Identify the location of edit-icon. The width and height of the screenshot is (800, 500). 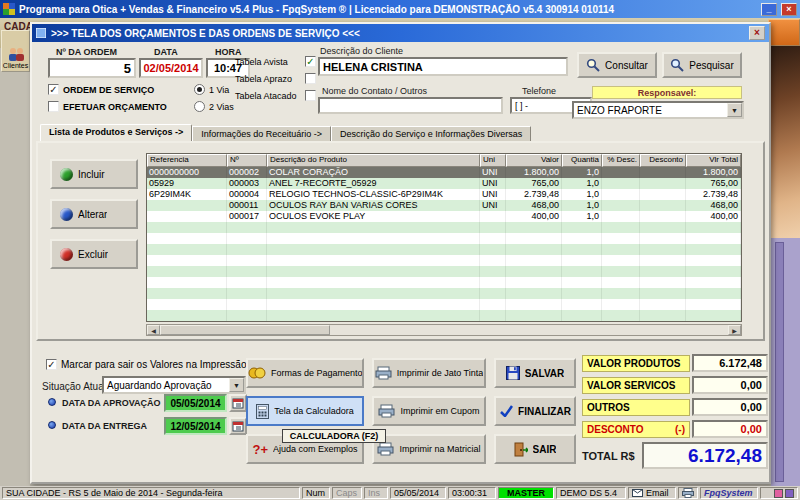
(66, 214).